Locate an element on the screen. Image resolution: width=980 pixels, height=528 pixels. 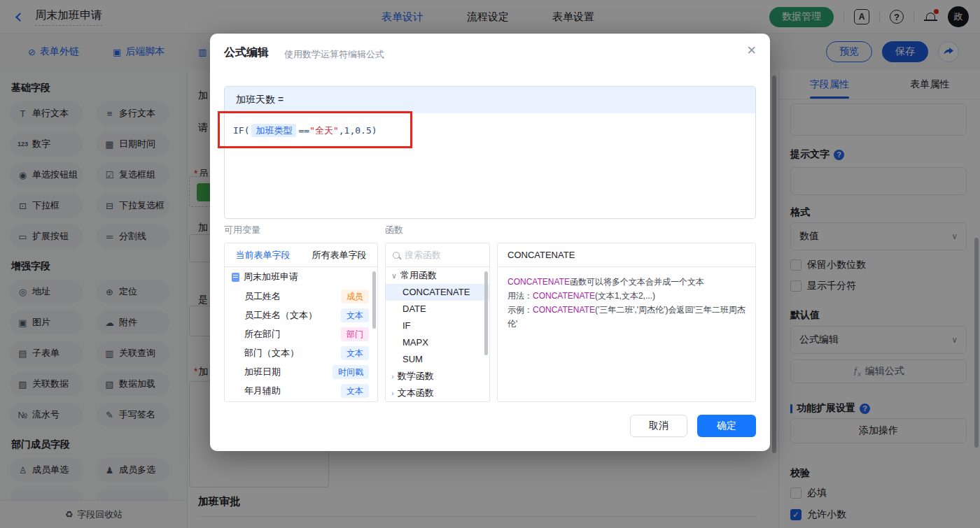
function-item-if: IF is located at coordinates (438, 326).